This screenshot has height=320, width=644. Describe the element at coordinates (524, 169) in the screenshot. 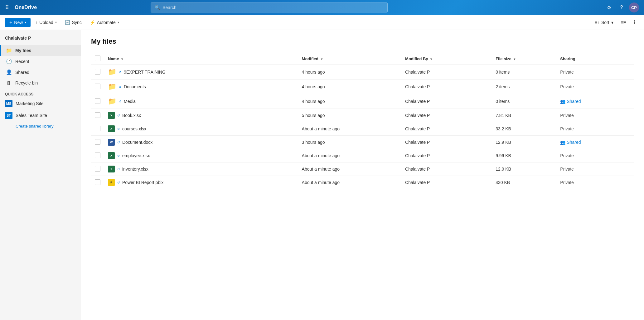

I see `file-size-cell: 12.0 KB` at that location.